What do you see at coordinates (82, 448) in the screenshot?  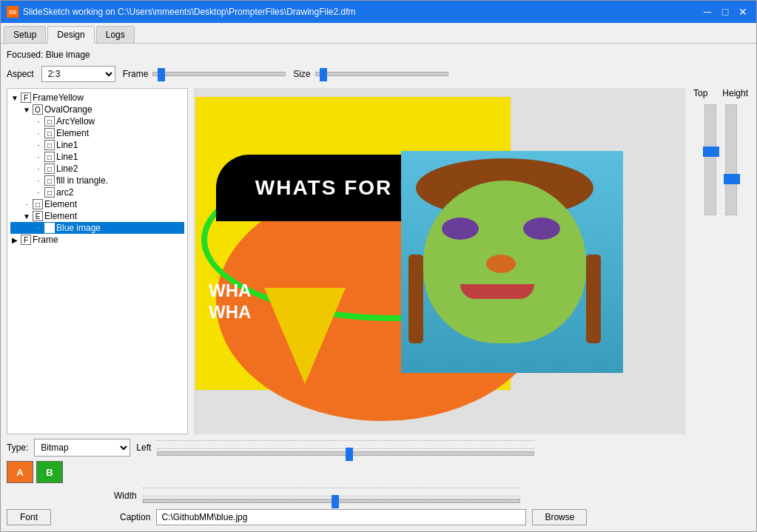 I see `type-select: Bitmap Text Shape Line` at bounding box center [82, 448].